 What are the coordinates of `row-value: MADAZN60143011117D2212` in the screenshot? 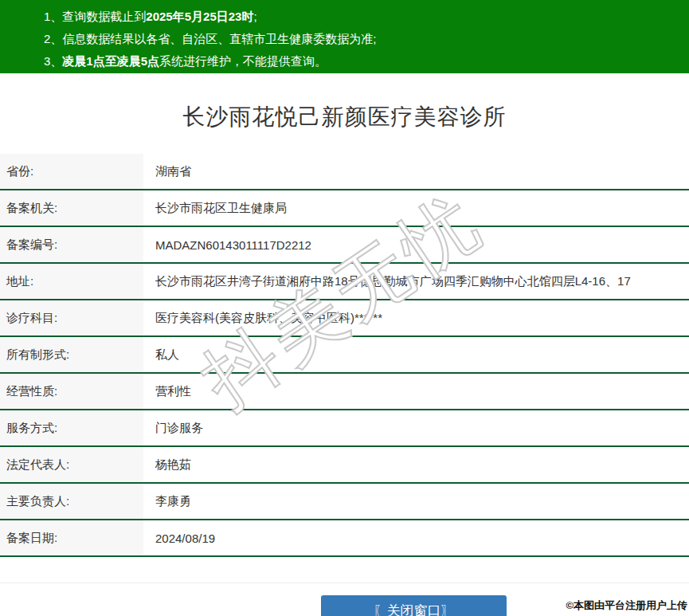 It's located at (416, 245).